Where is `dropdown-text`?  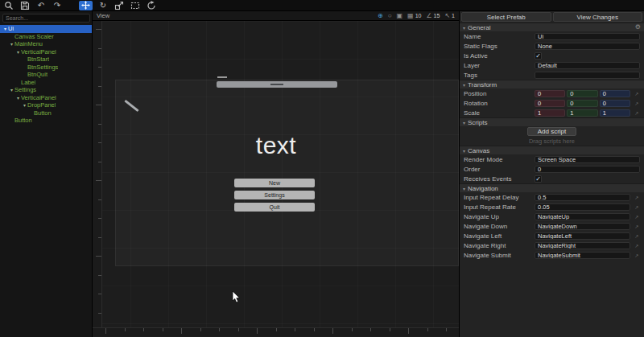
dropdown-text is located at coordinates (277, 84).